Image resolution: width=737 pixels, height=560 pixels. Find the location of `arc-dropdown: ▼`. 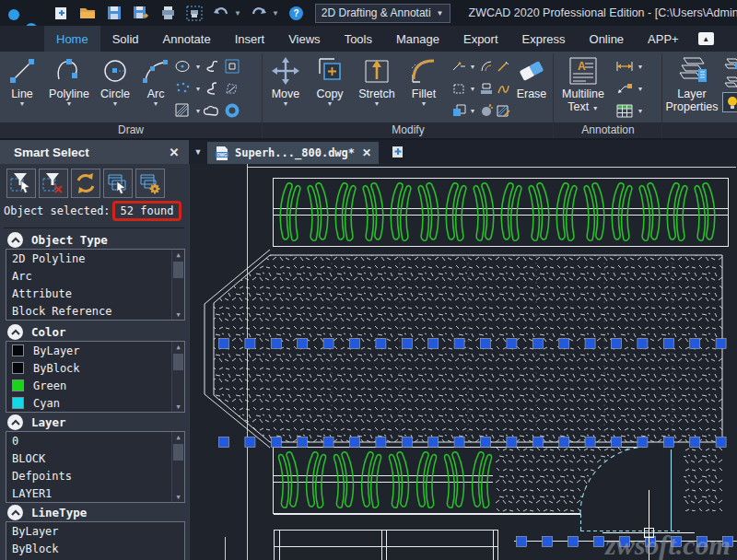

arc-dropdown: ▼ is located at coordinates (157, 104).